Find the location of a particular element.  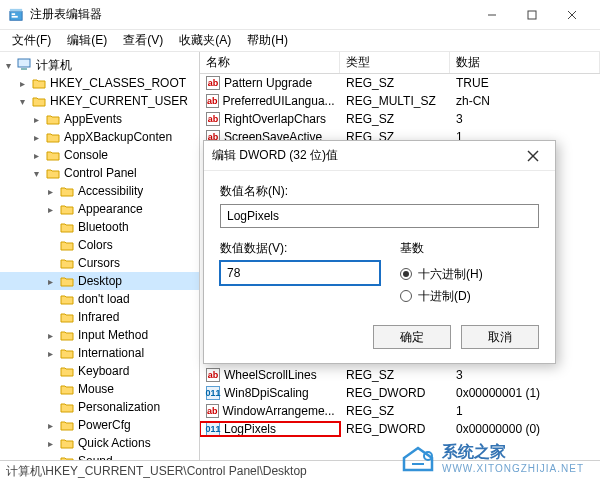

list-row-highlighted: 011LogPixelsREG_DWORD0x00000000 (0) is located at coordinates (400, 429).